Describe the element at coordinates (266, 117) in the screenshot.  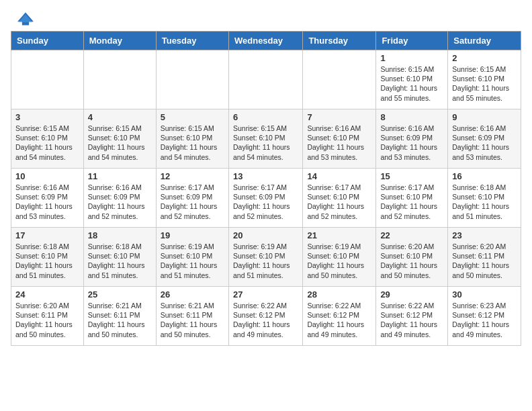
I see `day-number: 6` at that location.